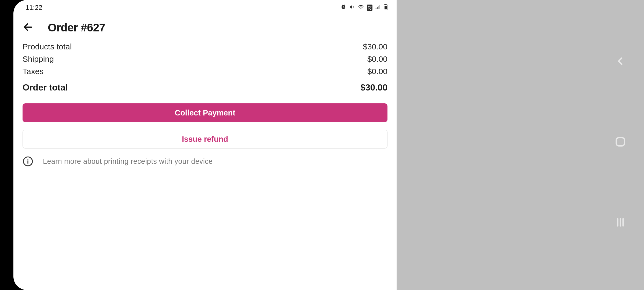 Image resolution: width=644 pixels, height=290 pixels. What do you see at coordinates (205, 161) in the screenshot?
I see `info-row: Learn more about printing receipts with …` at bounding box center [205, 161].